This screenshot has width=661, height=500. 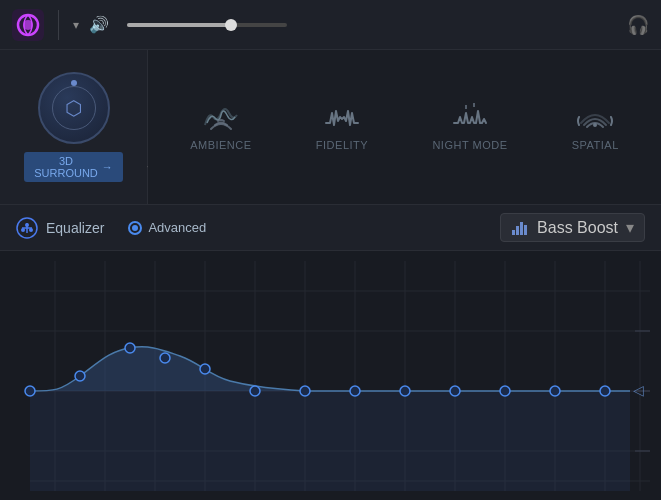 What do you see at coordinates (177, 228) in the screenshot?
I see `advanced-label: Advanced` at bounding box center [177, 228].